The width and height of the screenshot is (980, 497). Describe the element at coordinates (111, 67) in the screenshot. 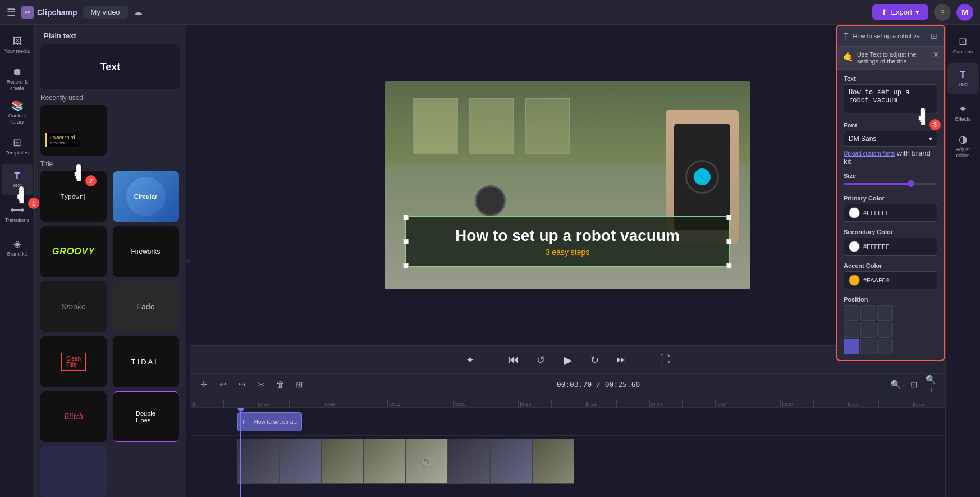

I see `plain-text-label: Text` at that location.